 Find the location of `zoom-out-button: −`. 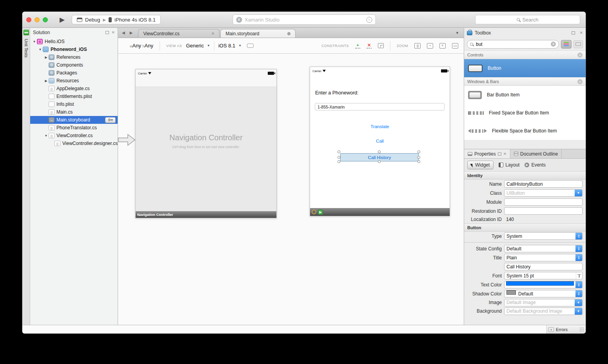

zoom-out-button: − is located at coordinates (430, 46).